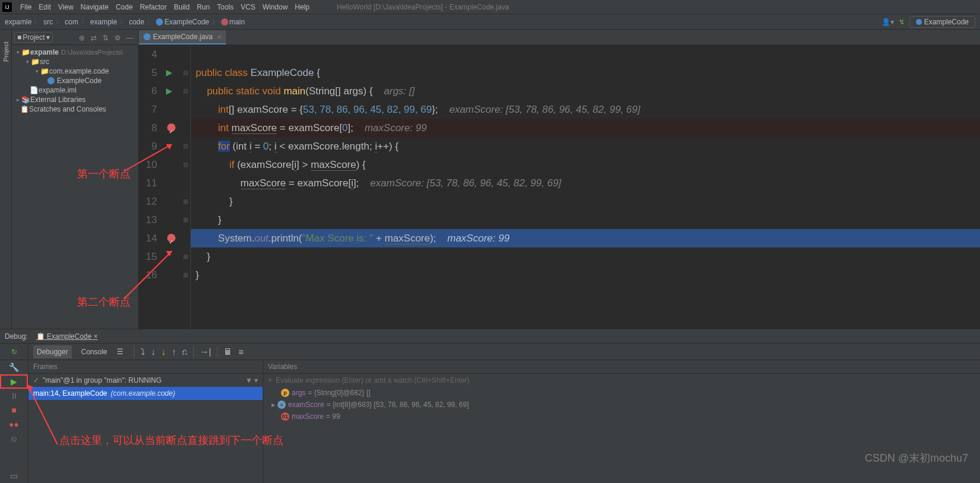  What do you see at coordinates (14, 352) in the screenshot?
I see `rerun-icon: ↻` at bounding box center [14, 352].